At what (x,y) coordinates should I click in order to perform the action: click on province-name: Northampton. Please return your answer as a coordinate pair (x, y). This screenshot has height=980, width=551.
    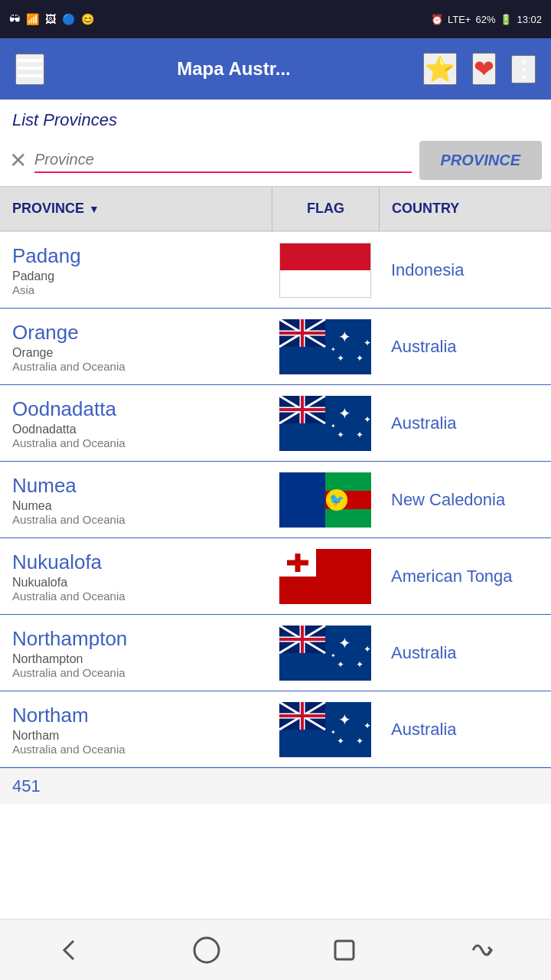
    Looking at the image, I should click on (136, 639).